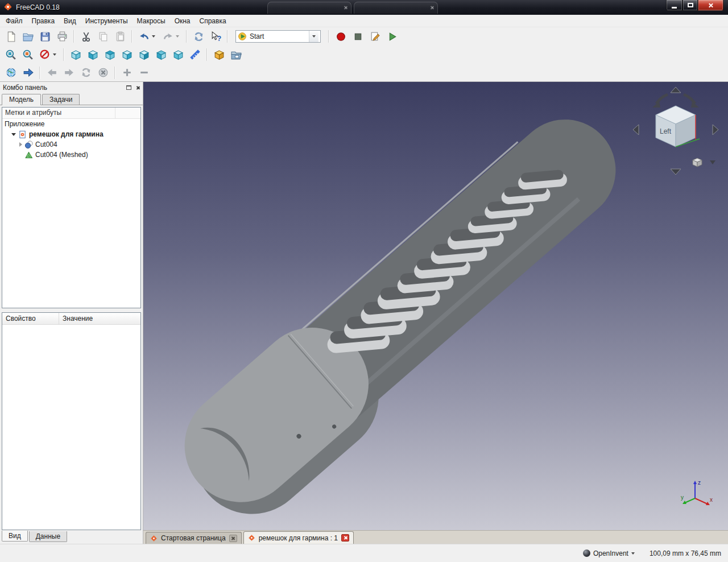  I want to click on redo-button, so click(171, 36).